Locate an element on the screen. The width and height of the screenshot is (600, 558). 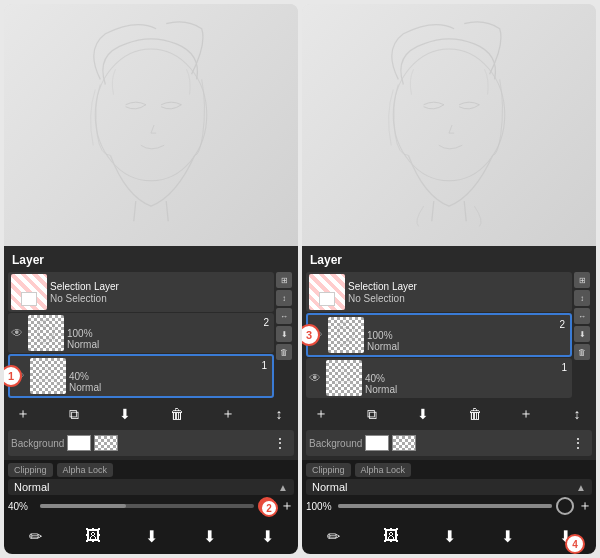
right-selection-layer-info: Selection Layer No Selection is located at coordinates (458, 292).